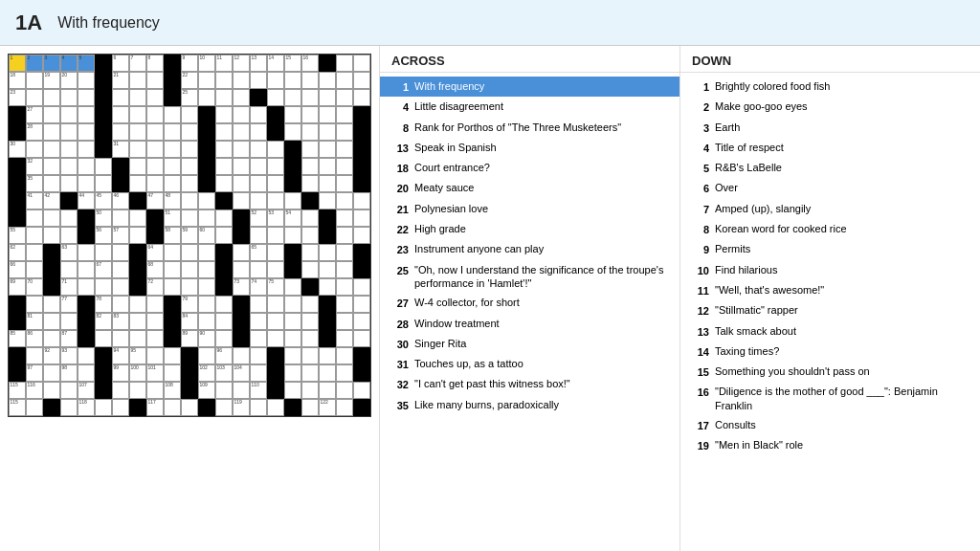  I want to click on grid-cell: 44, so click(86, 201).